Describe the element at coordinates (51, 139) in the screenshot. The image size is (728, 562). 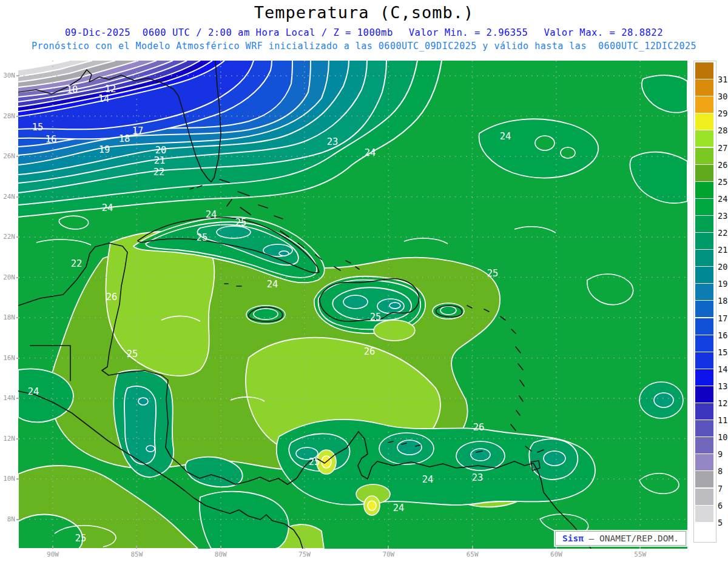
I see `contour-label-16: 16` at that location.